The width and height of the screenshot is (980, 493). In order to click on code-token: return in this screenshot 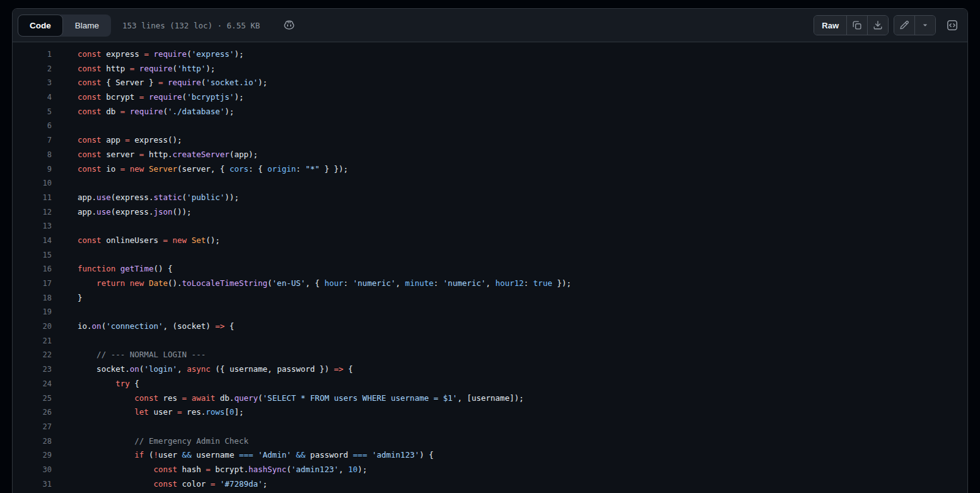, I will do `click(111, 283)`.